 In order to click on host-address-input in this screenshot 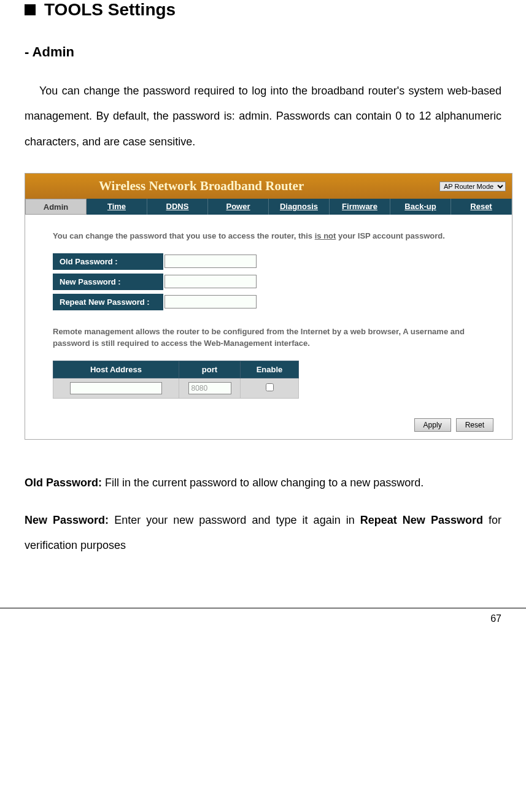, I will do `click(116, 388)`.